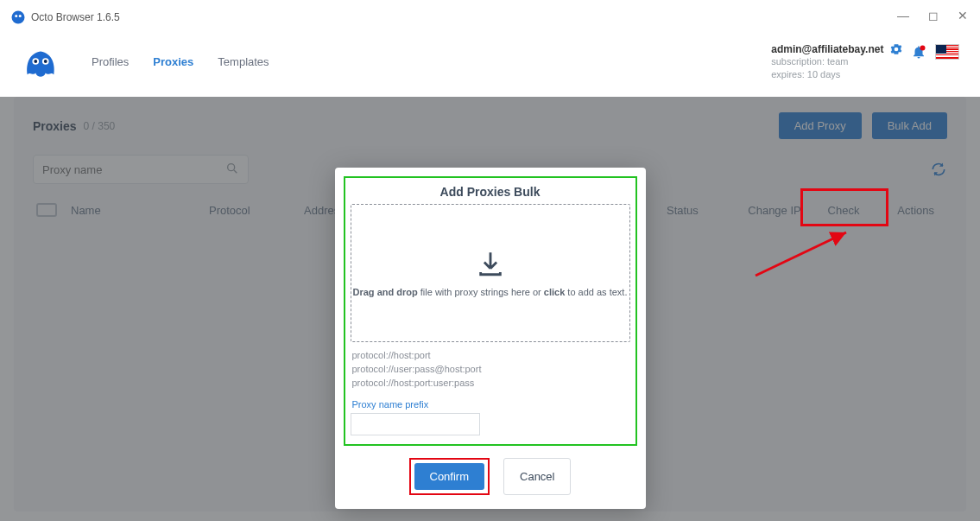  I want to click on confirm-button: Confirm, so click(450, 477).